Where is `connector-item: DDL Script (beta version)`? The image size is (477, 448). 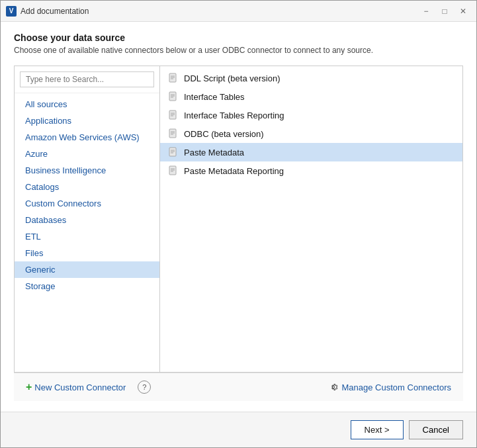 connector-item: DDL Script (beta version) is located at coordinates (311, 78).